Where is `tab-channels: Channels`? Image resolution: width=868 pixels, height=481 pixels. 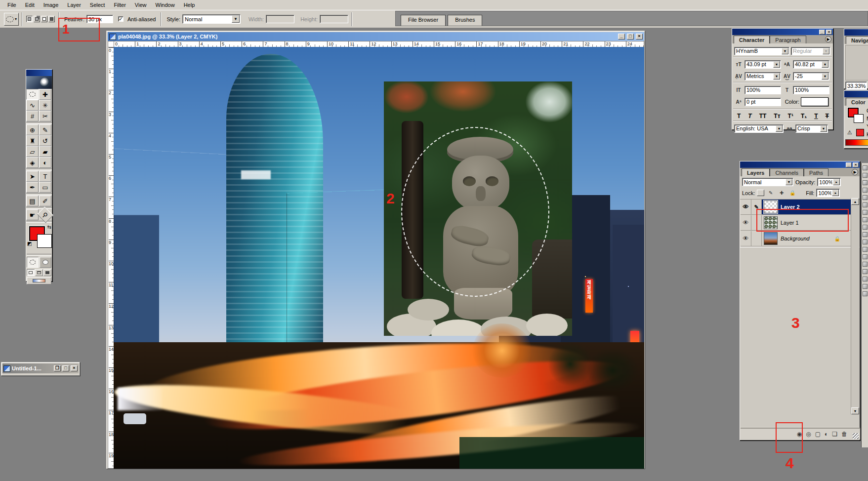 tab-channels: Channels is located at coordinates (786, 172).